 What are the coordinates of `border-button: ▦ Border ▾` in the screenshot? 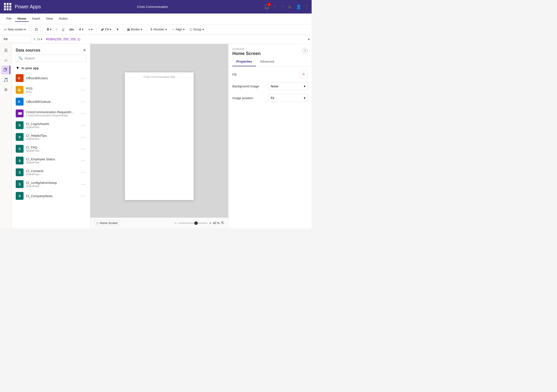 It's located at (134, 29).